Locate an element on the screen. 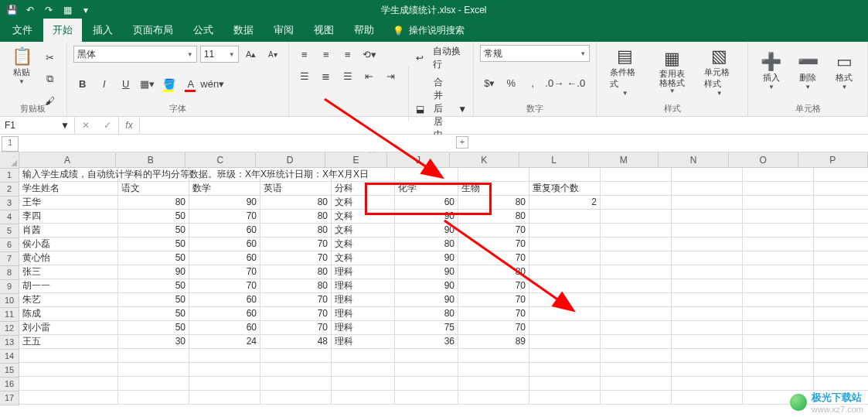 The width and height of the screenshot is (868, 417). cell-L2: 重复项个数 is located at coordinates (565, 189).